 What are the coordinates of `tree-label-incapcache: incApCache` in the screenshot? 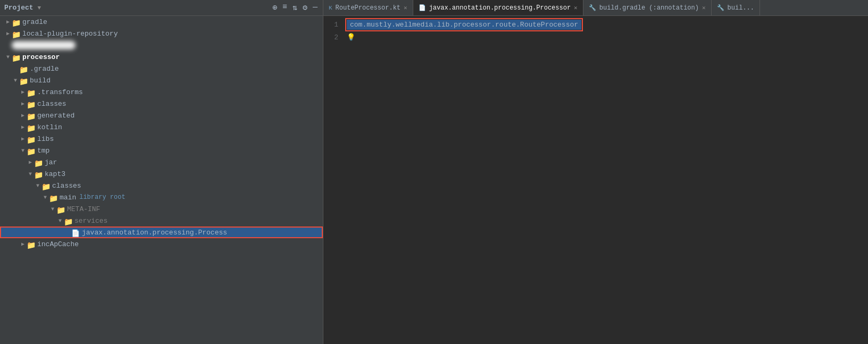 It's located at (58, 245).